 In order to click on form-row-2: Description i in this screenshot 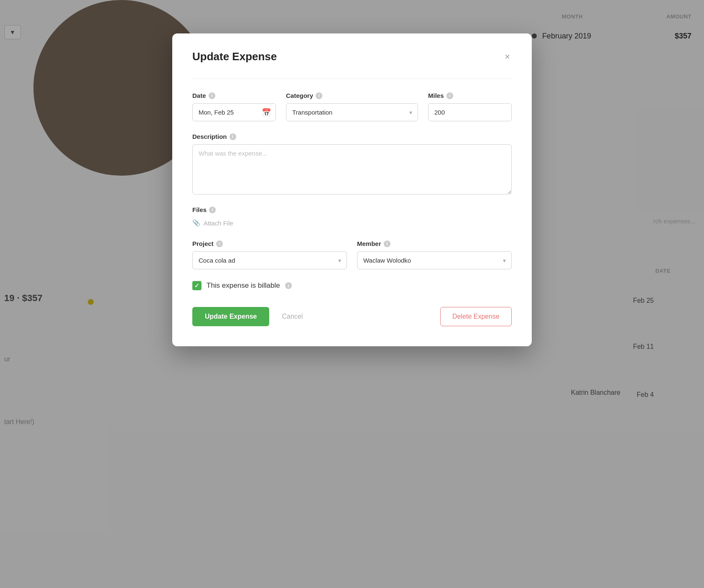, I will do `click(352, 164)`.